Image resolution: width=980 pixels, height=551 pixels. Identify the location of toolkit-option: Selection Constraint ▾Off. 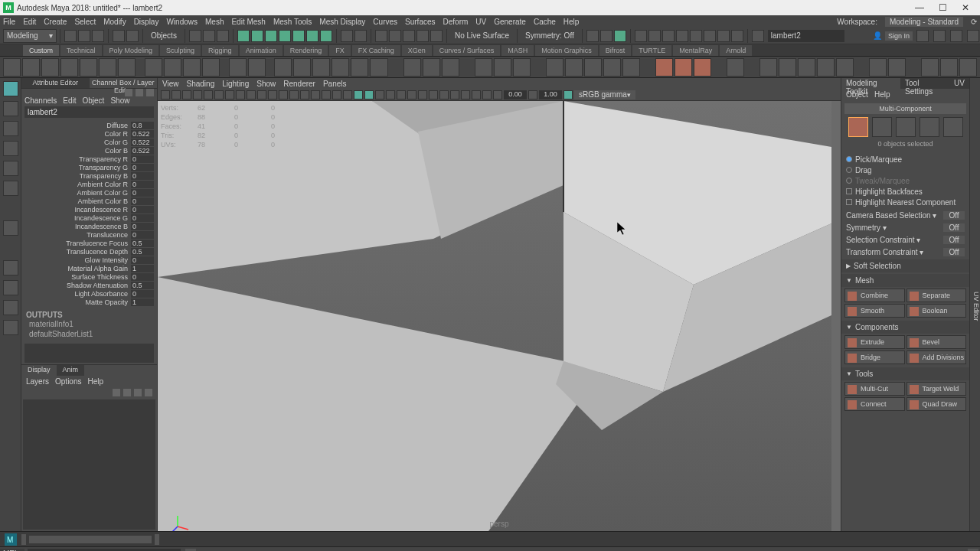
(905, 240).